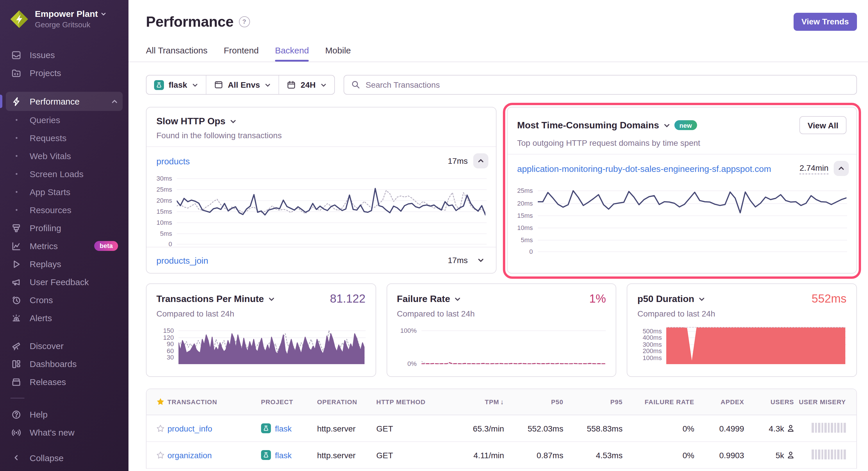  Describe the element at coordinates (48, 138) in the screenshot. I see `sidebar-item-label: Requests` at that location.